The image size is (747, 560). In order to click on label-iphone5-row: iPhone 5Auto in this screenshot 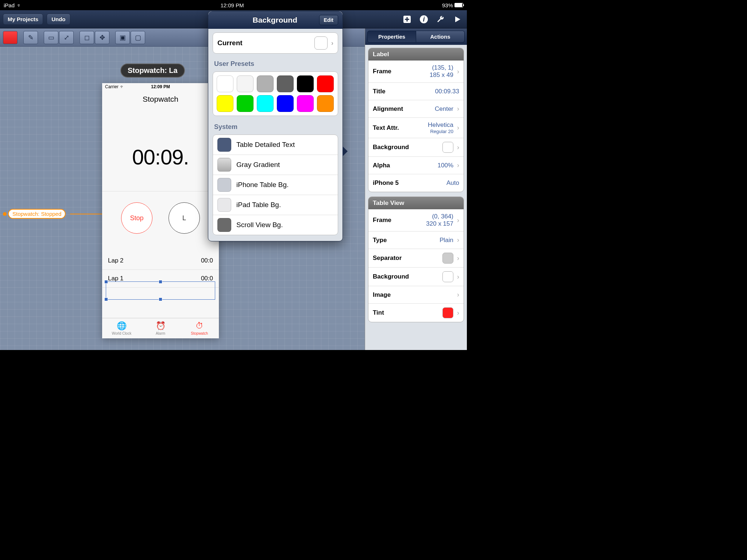, I will do `click(416, 183)`.